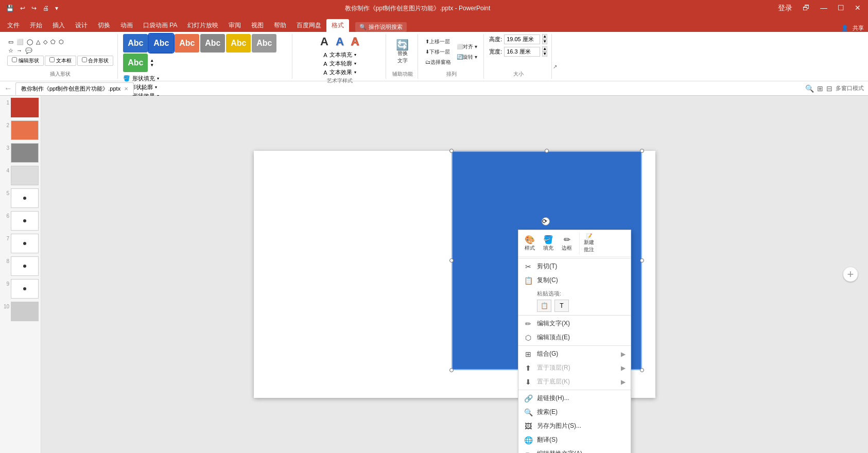 Image resolution: width=868 pixels, height=453 pixels. What do you see at coordinates (642, 370) in the screenshot?
I see `handle-br` at bounding box center [642, 370].